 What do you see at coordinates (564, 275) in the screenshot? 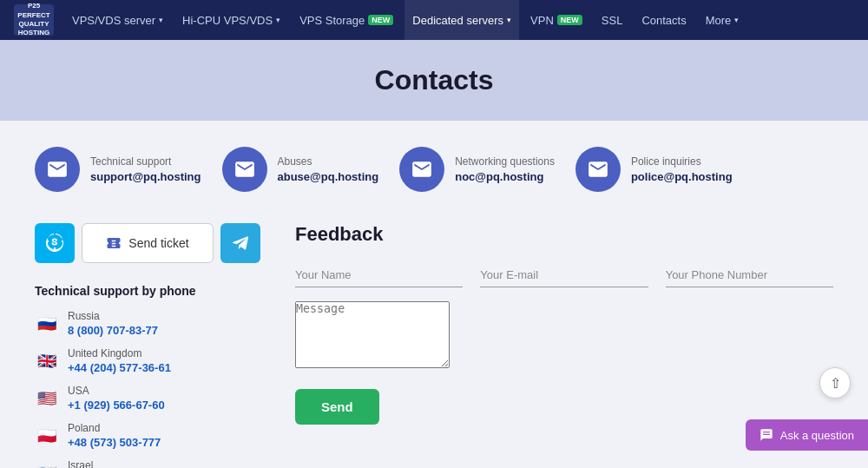
I see `email-input` at bounding box center [564, 275].